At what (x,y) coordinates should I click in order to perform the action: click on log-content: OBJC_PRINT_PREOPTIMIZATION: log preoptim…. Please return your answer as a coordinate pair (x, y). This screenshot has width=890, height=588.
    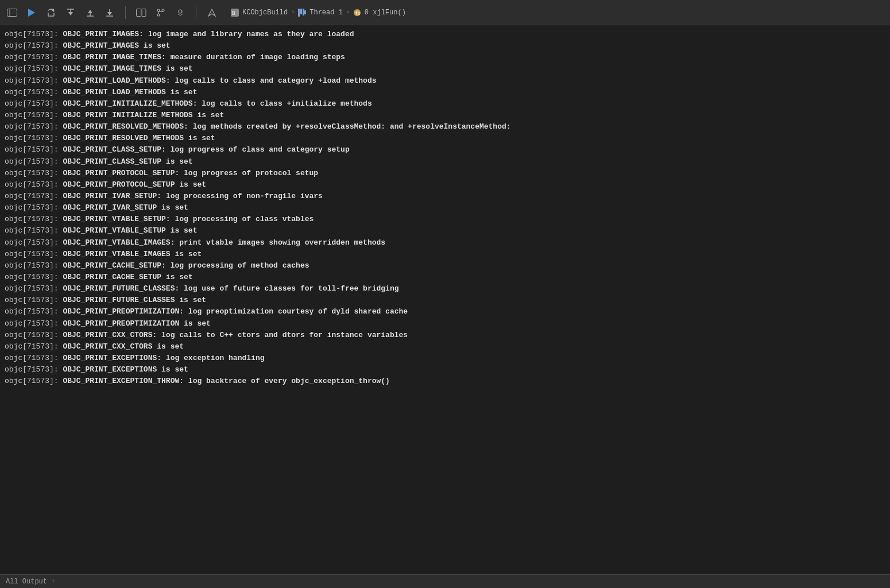
    Looking at the image, I should click on (235, 311).